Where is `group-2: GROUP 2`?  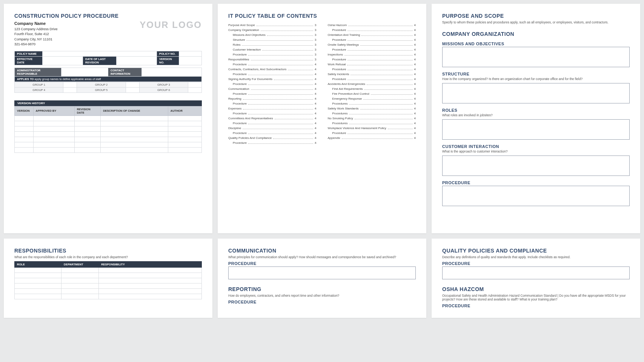 group-2: GROUP 2 is located at coordinates (101, 85).